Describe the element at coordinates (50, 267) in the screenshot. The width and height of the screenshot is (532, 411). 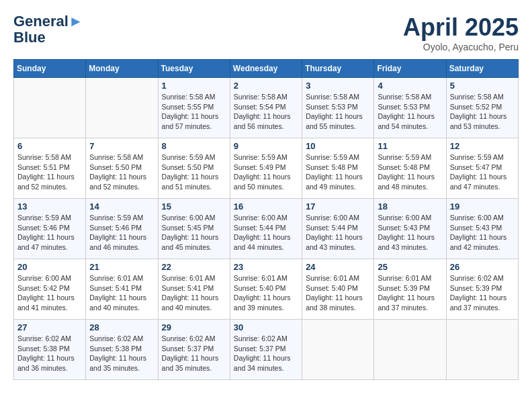
I see `day-number: 20` at that location.